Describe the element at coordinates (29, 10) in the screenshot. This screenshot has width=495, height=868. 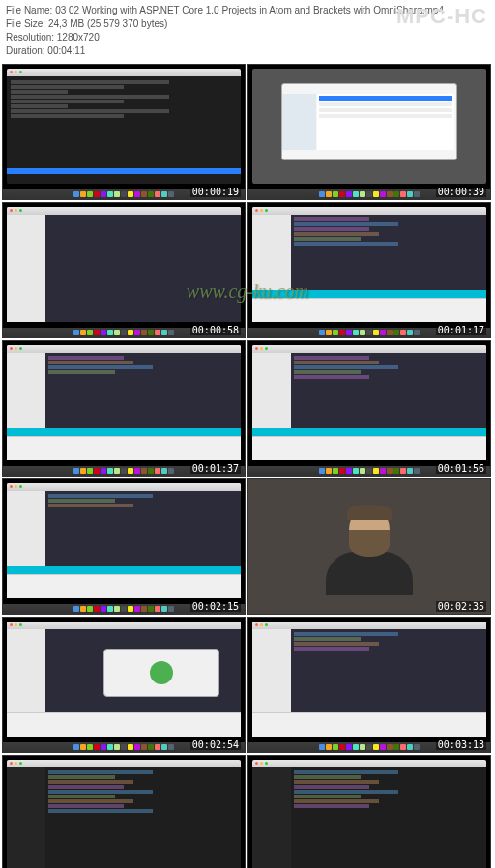
I see `filename-label: File Name:` at that location.